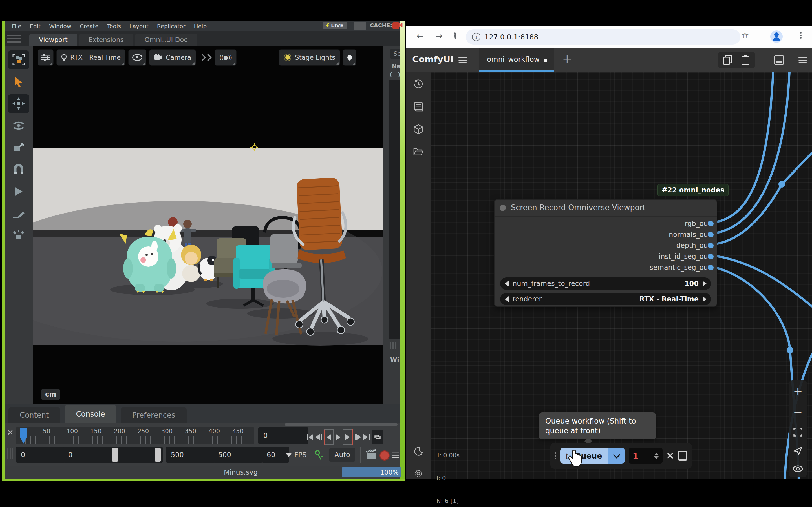 The width and height of the screenshot is (812, 507). Describe the element at coordinates (746, 60) in the screenshot. I see `clipboard-icon` at that location.